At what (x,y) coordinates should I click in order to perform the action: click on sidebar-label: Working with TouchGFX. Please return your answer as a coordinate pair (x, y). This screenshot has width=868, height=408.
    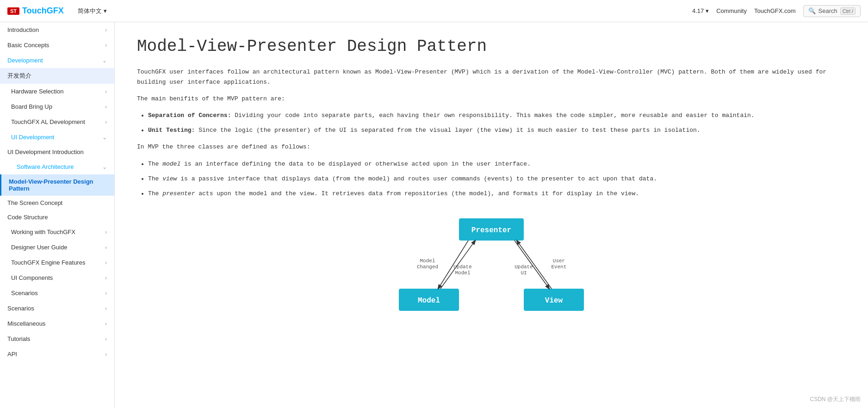
    Looking at the image, I should click on (43, 232).